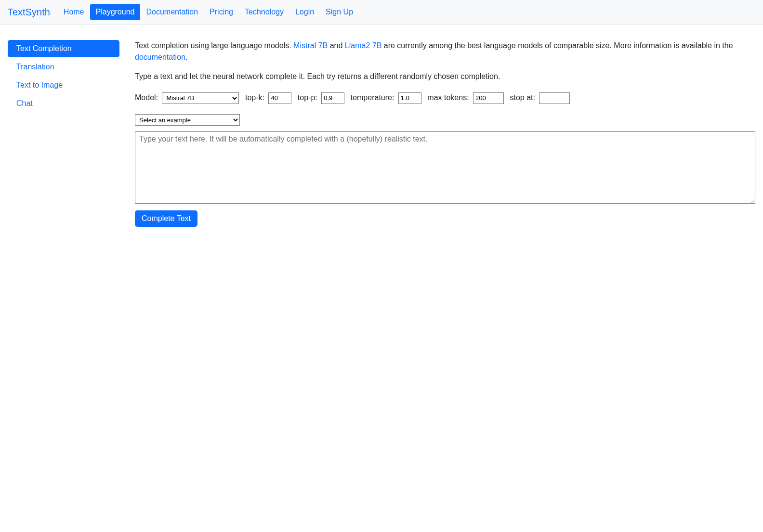  Describe the element at coordinates (146, 97) in the screenshot. I see `model-label: Model:` at that location.